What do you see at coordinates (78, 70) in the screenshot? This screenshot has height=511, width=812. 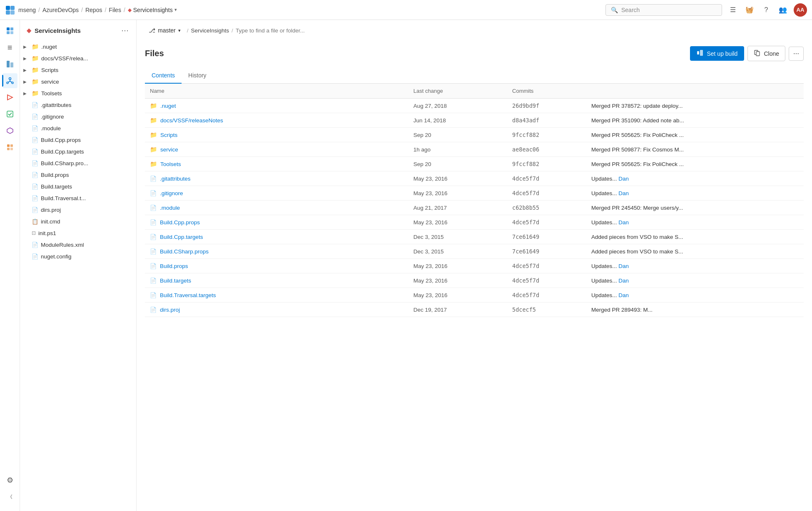 I see `tree-item-scripts: ▶ 📁 Scripts` at bounding box center [78, 70].